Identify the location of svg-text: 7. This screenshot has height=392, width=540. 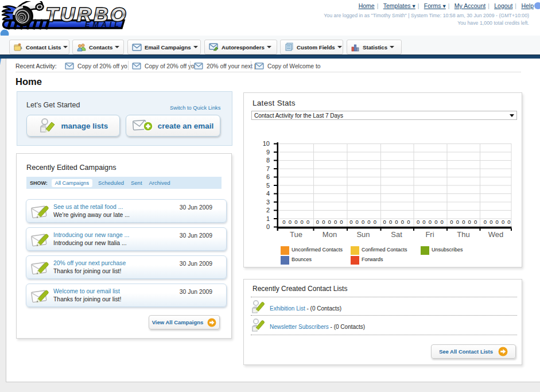
(268, 169).